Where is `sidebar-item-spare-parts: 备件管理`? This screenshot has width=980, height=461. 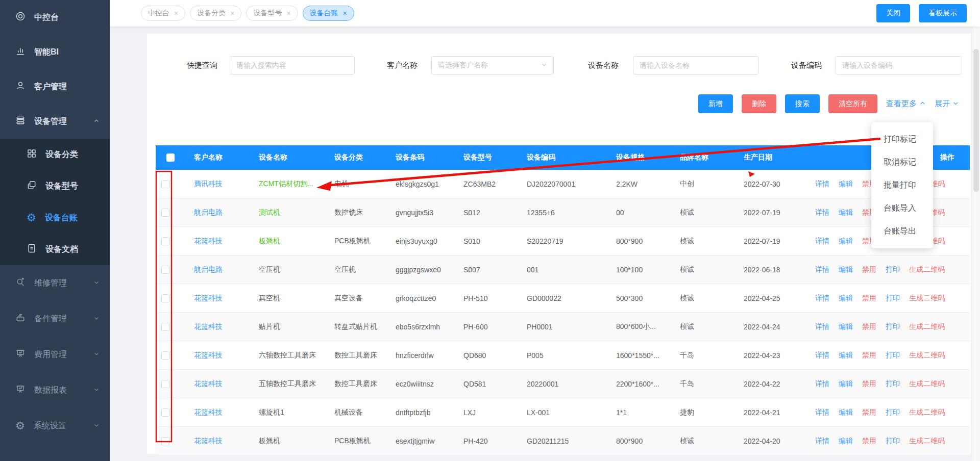
sidebar-item-spare-parts: 备件管理 is located at coordinates (55, 319).